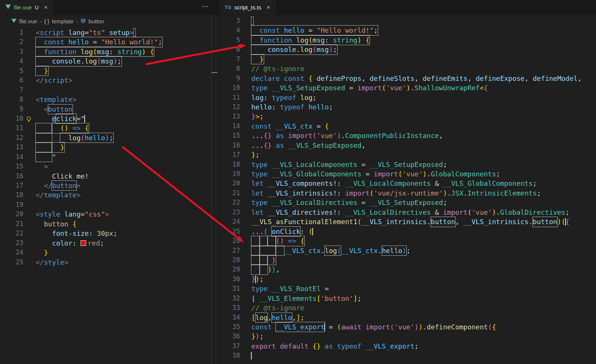 The image size is (596, 364). What do you see at coordinates (66, 262) in the screenshot?
I see `code-token: >` at bounding box center [66, 262].